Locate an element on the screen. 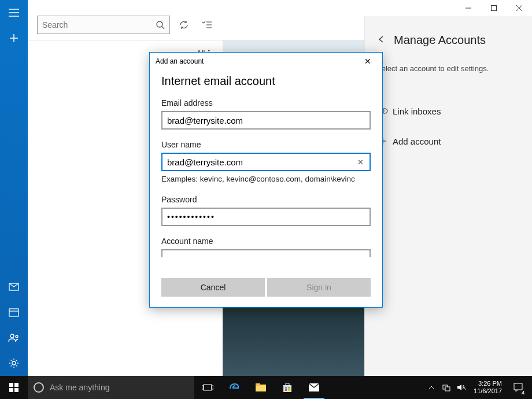 The width and height of the screenshot is (532, 399). task-view-icon is located at coordinates (208, 387).